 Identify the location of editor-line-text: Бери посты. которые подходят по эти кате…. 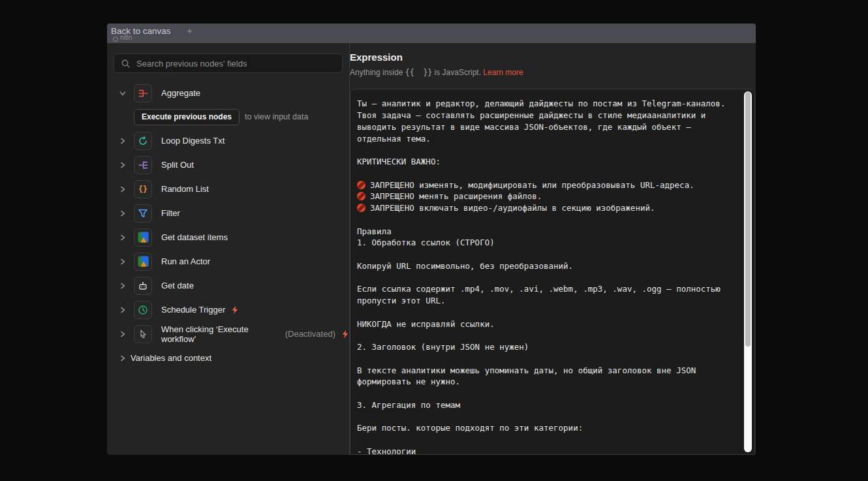
(470, 428).